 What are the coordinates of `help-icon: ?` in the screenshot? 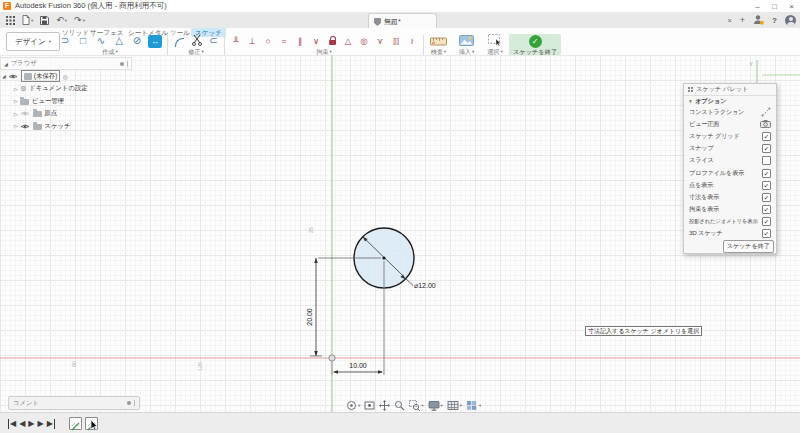 It's located at (774, 20).